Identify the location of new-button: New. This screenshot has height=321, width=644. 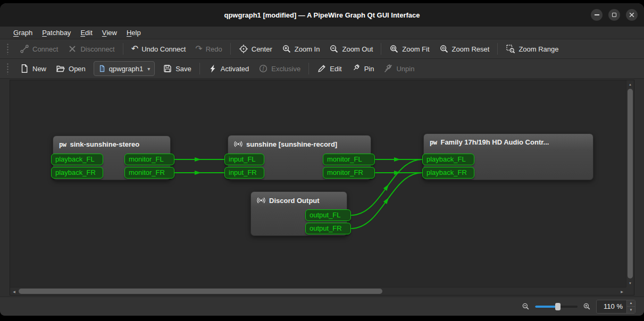
(33, 69).